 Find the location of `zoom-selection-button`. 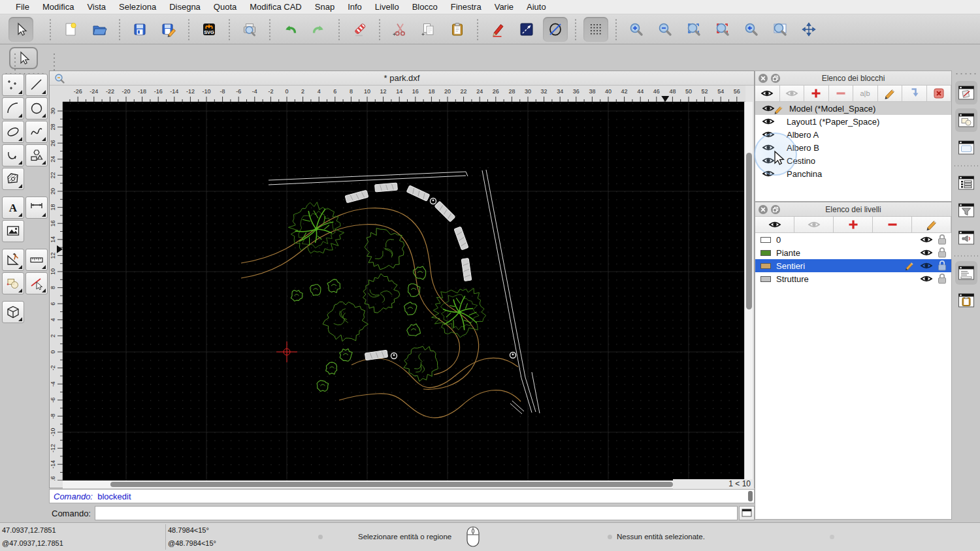

zoom-selection-button is located at coordinates (723, 29).